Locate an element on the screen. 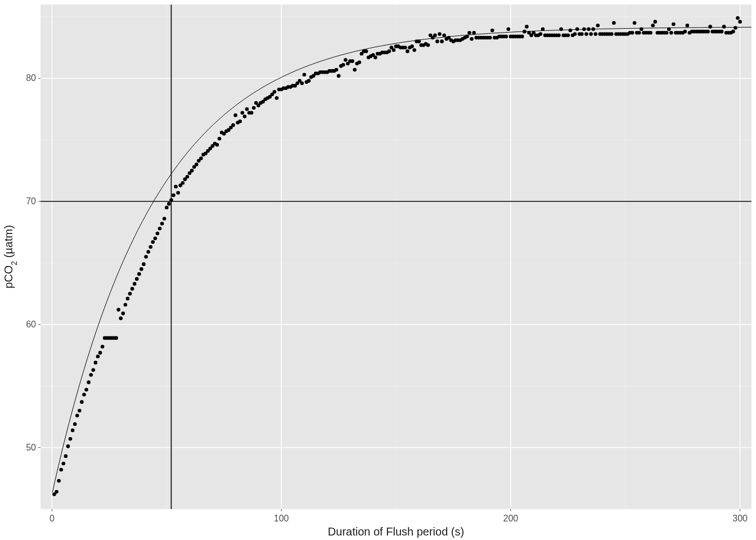 This screenshot has height=540, width=756. x-axis-ticks: 0100200300 is located at coordinates (398, 516).